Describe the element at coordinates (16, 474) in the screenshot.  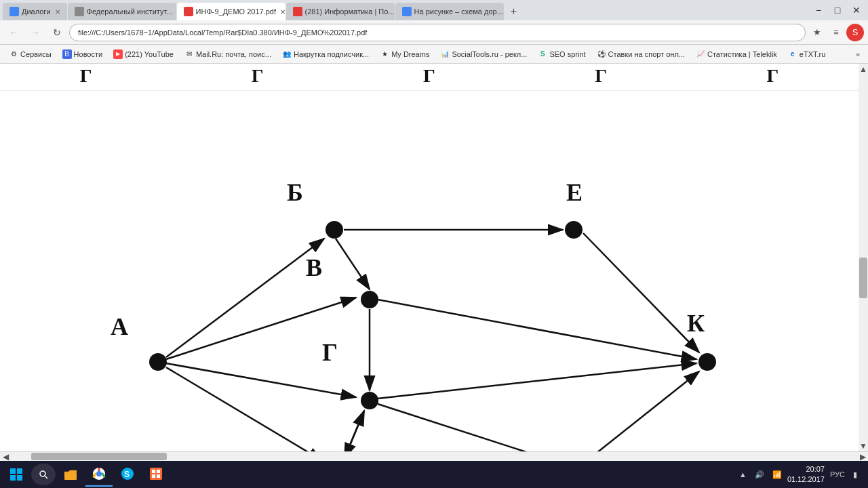
I see `windows-logo-icon` at that location.